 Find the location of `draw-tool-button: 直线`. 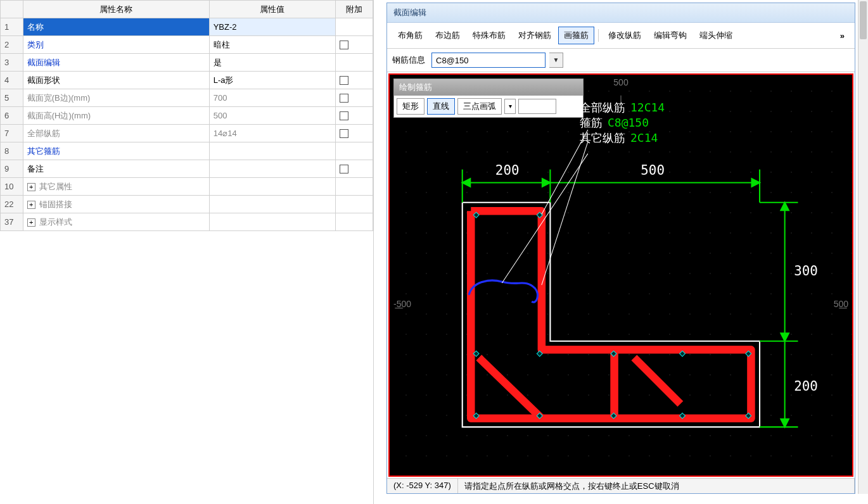

draw-tool-button: 直线 is located at coordinates (441, 106).